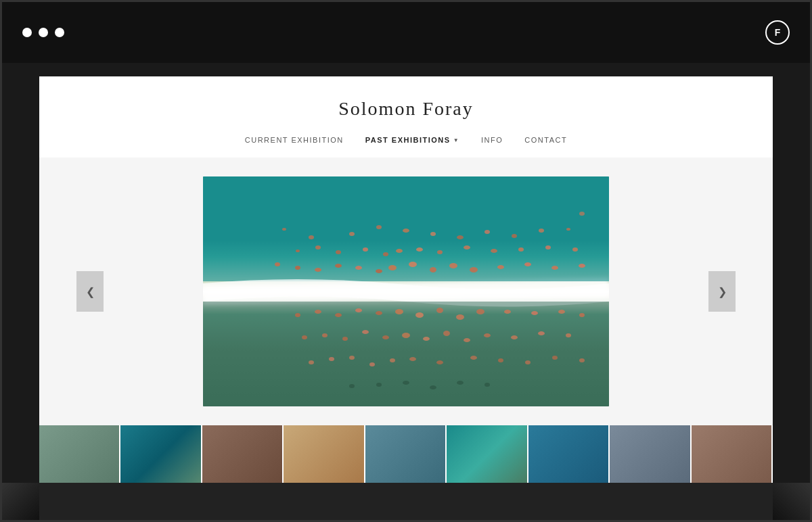  I want to click on site-nav: CURRENT EXHIBITION PAST EXHIBITIONS ▼ IN…, so click(406, 147).